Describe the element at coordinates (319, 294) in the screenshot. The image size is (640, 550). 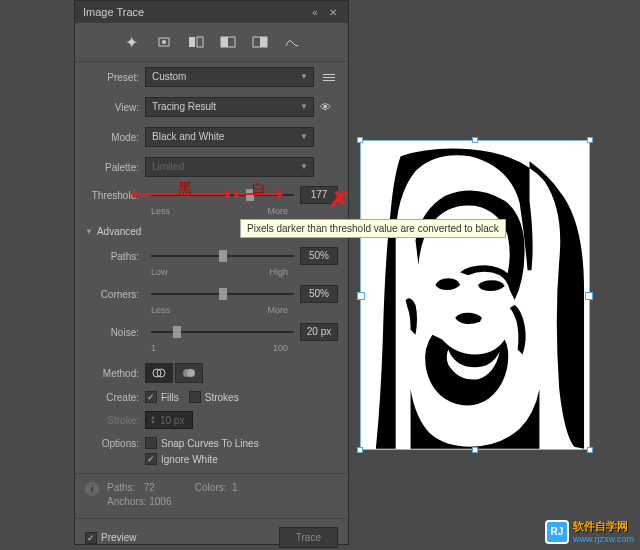
I see `corners-value: 50%` at that location.